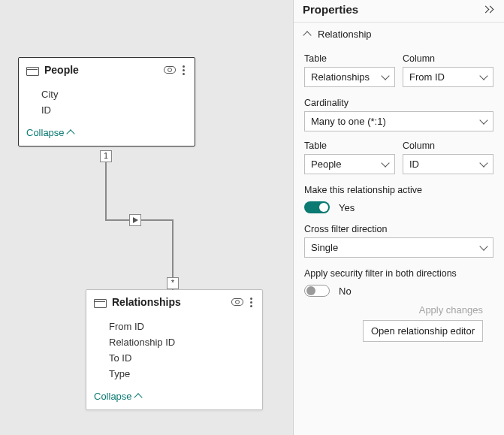 Image resolution: width=504 pixels, height=435 pixels. Describe the element at coordinates (399, 229) in the screenshot. I see `label-cross-filter: Cross filter direction` at that location.